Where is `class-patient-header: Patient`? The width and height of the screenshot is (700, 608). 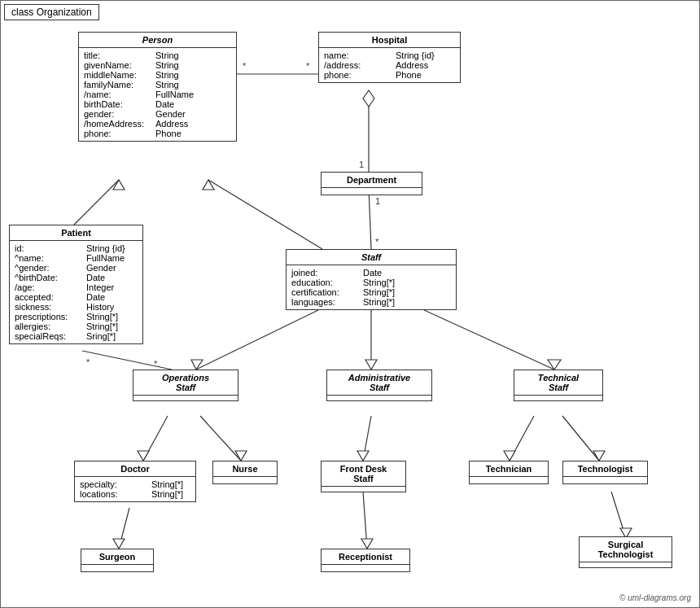
class-patient-header: Patient is located at coordinates (77, 233).